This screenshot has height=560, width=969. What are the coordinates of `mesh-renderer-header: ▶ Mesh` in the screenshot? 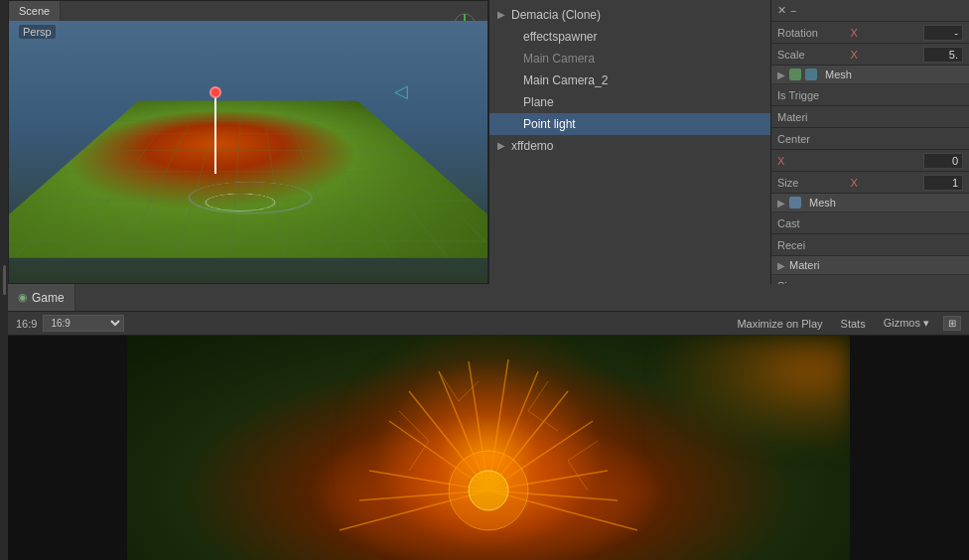 It's located at (870, 203).